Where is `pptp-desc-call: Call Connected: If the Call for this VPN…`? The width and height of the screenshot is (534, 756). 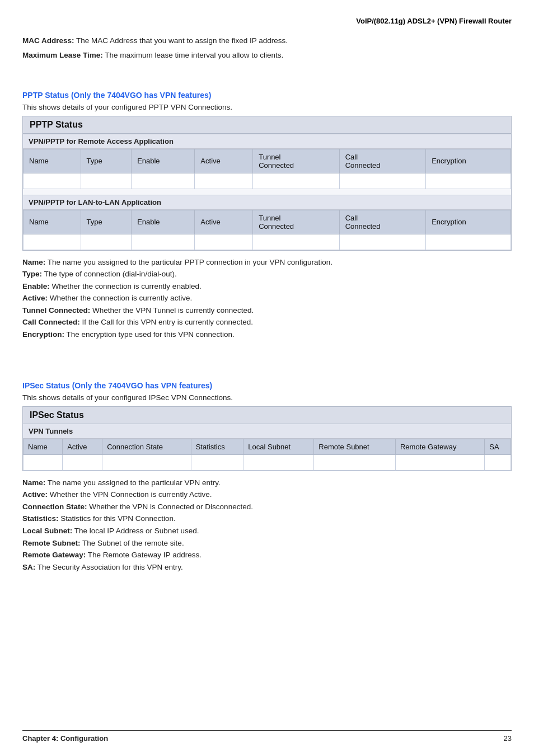 pptp-desc-call: Call Connected: If the Call for this VPN… is located at coordinates (267, 322).